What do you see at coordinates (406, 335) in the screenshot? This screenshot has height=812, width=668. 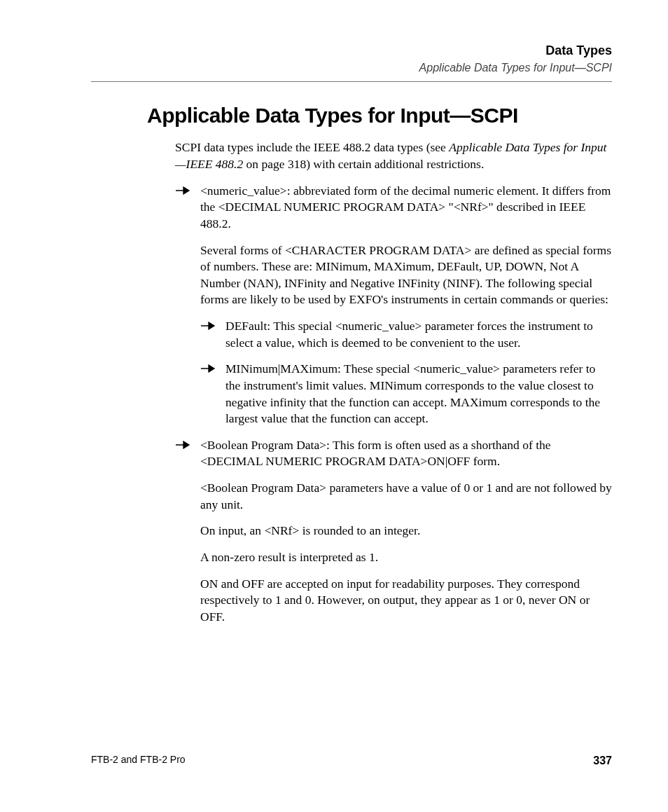 I see `sub-bullet-default: DEFault: This special <numeric_value> pa…` at bounding box center [406, 335].